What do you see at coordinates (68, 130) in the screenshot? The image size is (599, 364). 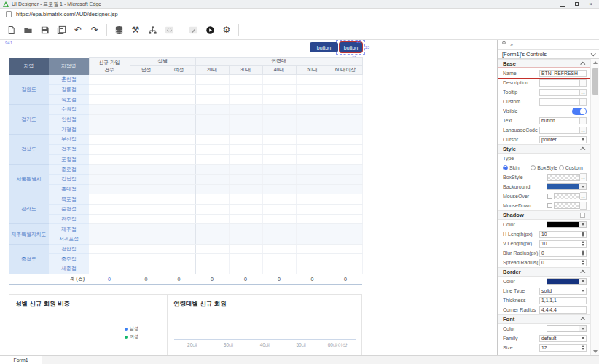 I see `store-cell: 가평점` at bounding box center [68, 130].